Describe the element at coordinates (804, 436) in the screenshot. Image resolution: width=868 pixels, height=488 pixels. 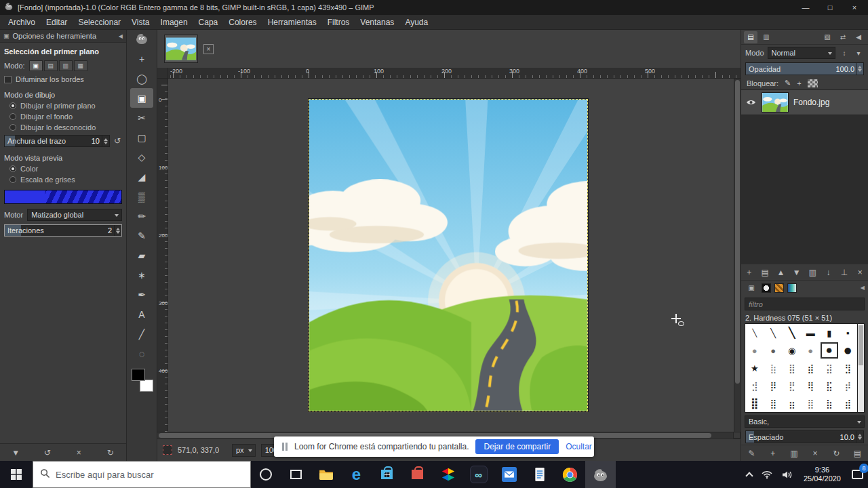
I see `spacing-slider: Espaciado 10.0` at that location.